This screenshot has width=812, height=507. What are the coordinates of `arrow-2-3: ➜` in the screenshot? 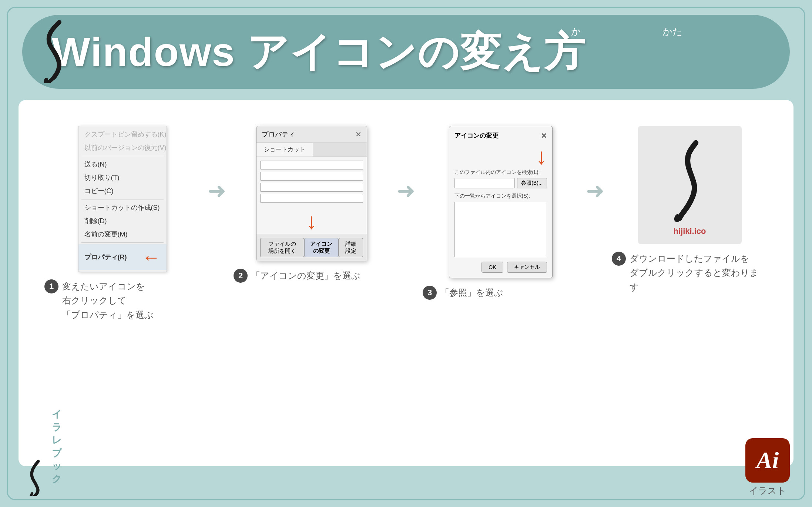 It's located at (406, 161).